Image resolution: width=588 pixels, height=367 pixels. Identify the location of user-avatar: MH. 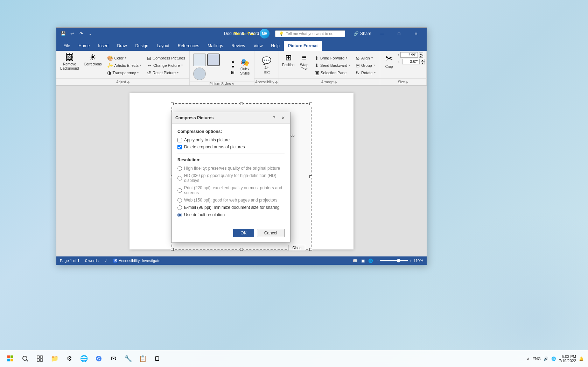
(265, 34).